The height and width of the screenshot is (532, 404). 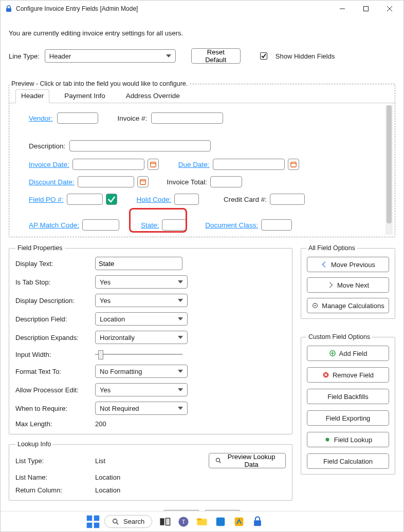 What do you see at coordinates (9, 9) in the screenshot?
I see `lock-icon` at bounding box center [9, 9].